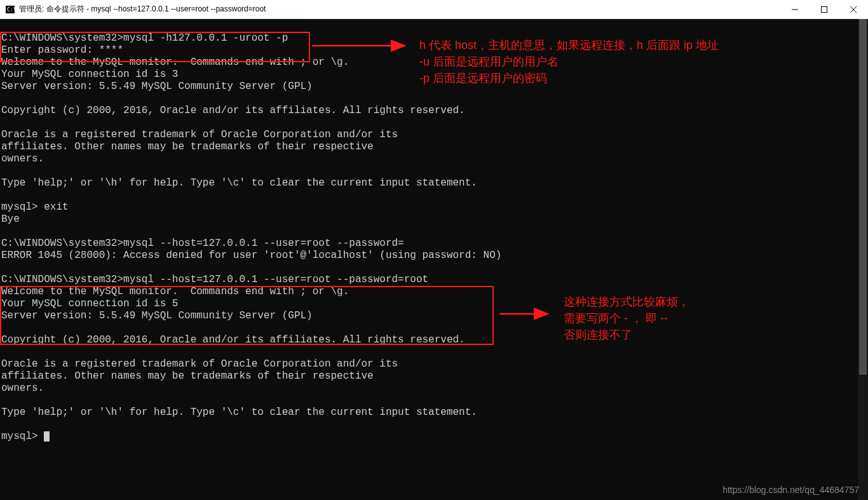  I want to click on terminal-line: mysql>, so click(428, 437).